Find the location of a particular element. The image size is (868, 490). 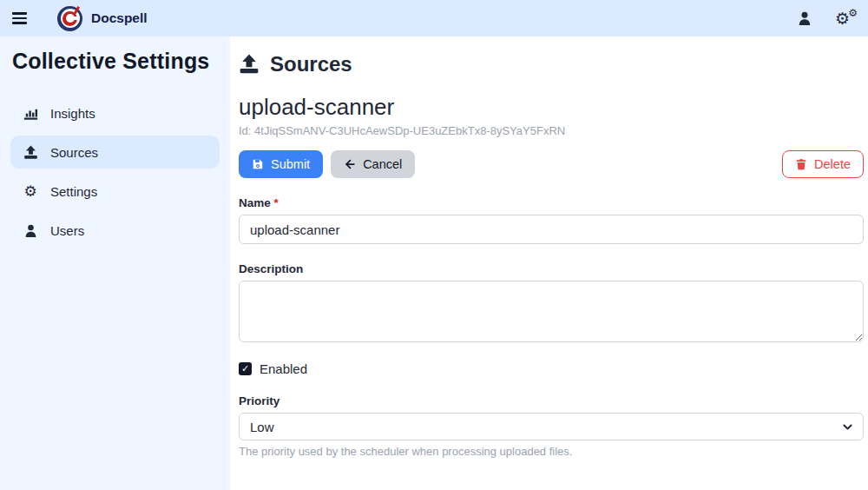

page-title-label: Sources is located at coordinates (311, 64).